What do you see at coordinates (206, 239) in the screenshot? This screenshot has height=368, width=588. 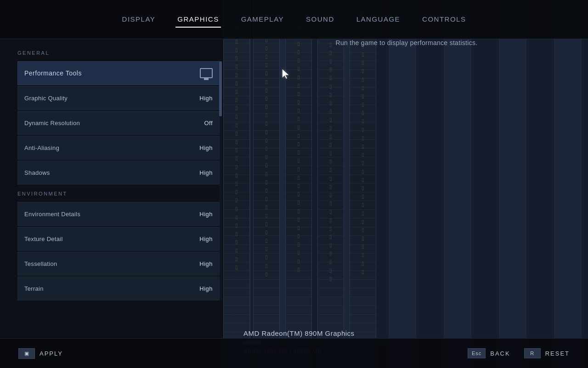 I see `texture-detail-value: High` at bounding box center [206, 239].